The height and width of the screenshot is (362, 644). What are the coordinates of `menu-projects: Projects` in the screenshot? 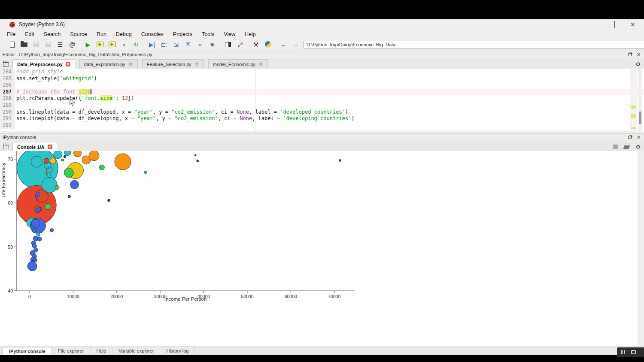 It's located at (183, 34).